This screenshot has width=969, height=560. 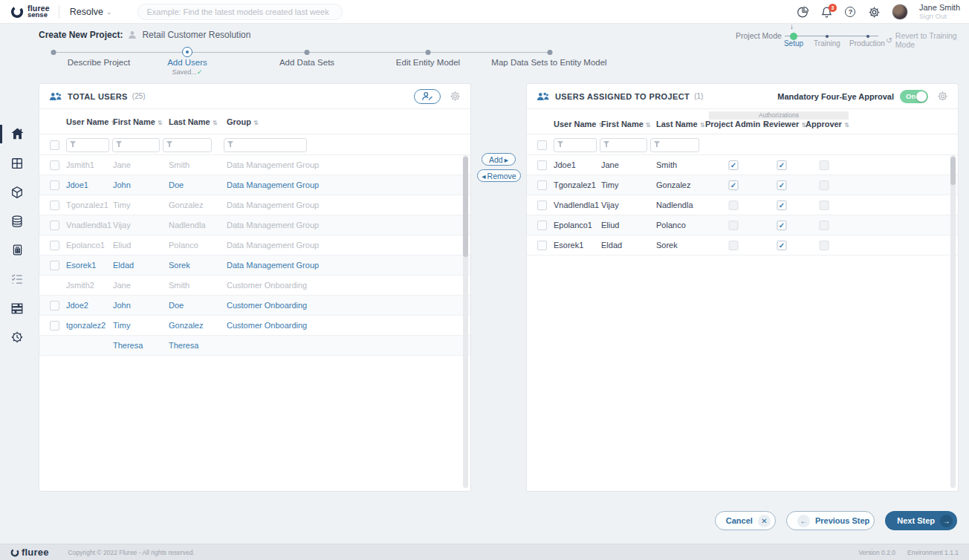 What do you see at coordinates (255, 325) in the screenshot?
I see `table-row: tgonzalez2TimyGonzalezCustomer Onboardin…` at bounding box center [255, 325].